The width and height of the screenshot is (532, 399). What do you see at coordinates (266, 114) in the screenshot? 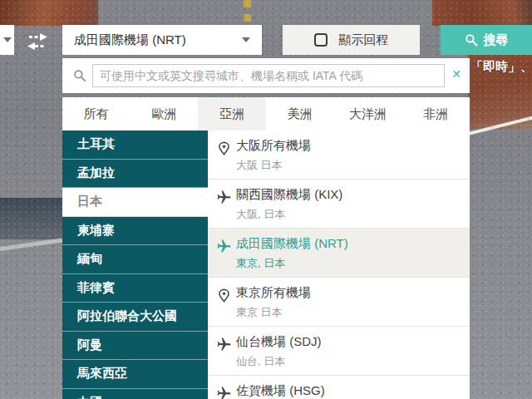
I see `region-tabs: 所有 歐洲 亞洲 美洲 大洋洲 非洲` at bounding box center [266, 114].